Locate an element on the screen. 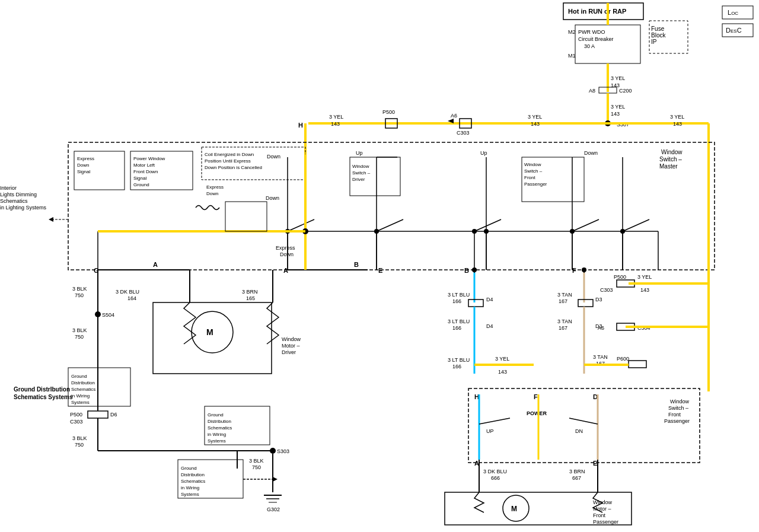 The image size is (759, 532). wire-3dkblu-666: 3 DK BLU is located at coordinates (495, 472).